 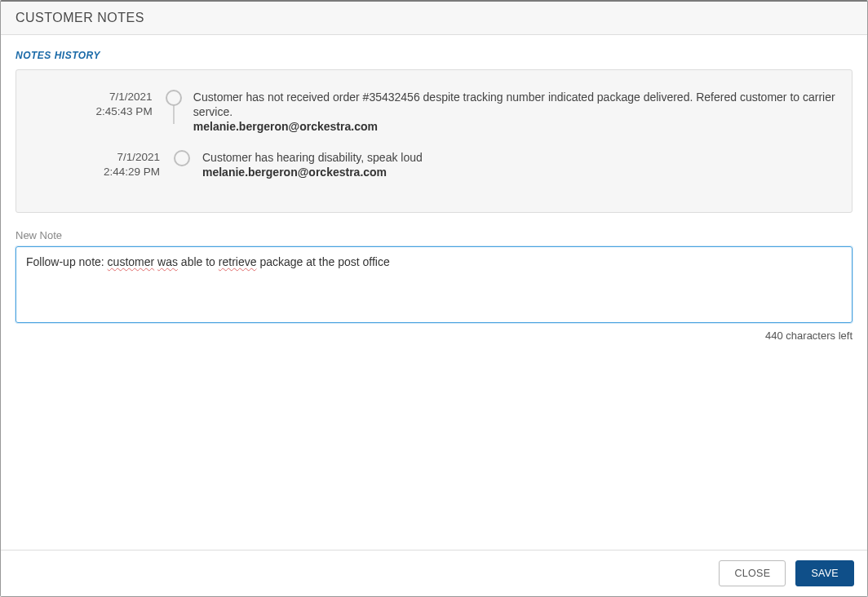 What do you see at coordinates (516, 104) in the screenshot?
I see `note-text: Customer has not received order #3543245…` at bounding box center [516, 104].